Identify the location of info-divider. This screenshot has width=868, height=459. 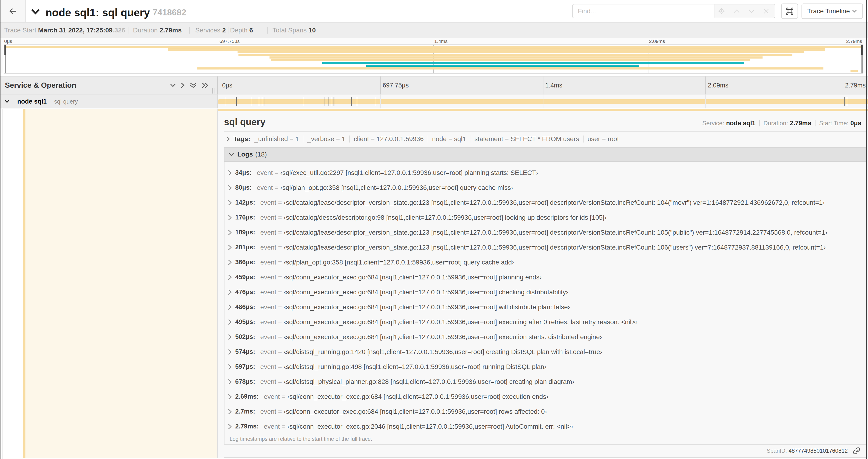
(189, 30).